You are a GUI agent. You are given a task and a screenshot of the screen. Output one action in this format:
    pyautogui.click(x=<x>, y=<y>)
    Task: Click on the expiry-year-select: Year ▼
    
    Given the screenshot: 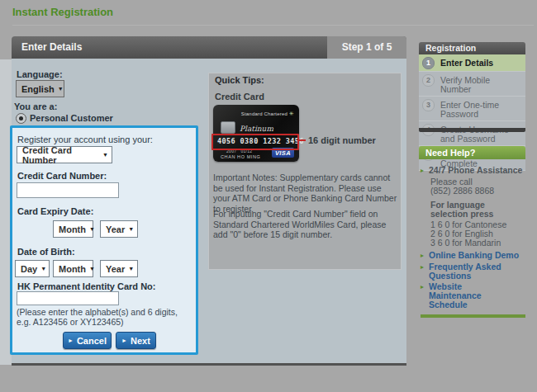 What is the action you would take?
    pyautogui.click(x=119, y=229)
    